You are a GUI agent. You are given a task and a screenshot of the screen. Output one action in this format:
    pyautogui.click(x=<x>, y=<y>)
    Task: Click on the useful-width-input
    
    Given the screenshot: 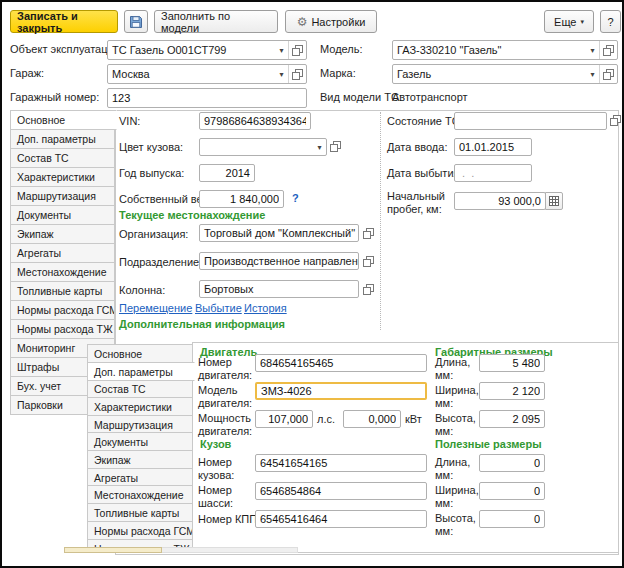 What is the action you would take?
    pyautogui.click(x=512, y=491)
    